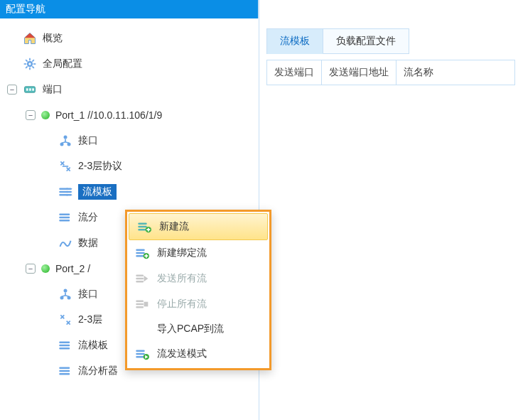  Describe the element at coordinates (391, 72) in the screenshot. I see `grid-header: 发送端口 发送端口地址 流名称` at that location.